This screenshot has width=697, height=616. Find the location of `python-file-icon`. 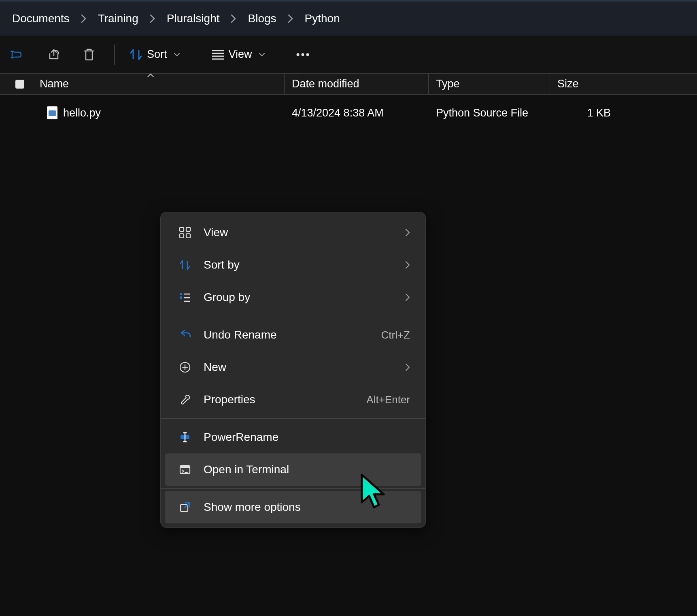

python-file-icon is located at coordinates (52, 113).